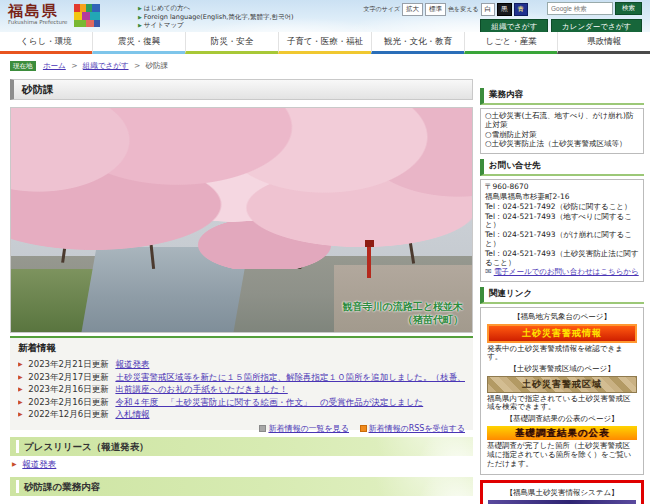  I want to click on link-sitemap: ▶サイトマップ, so click(216, 26).